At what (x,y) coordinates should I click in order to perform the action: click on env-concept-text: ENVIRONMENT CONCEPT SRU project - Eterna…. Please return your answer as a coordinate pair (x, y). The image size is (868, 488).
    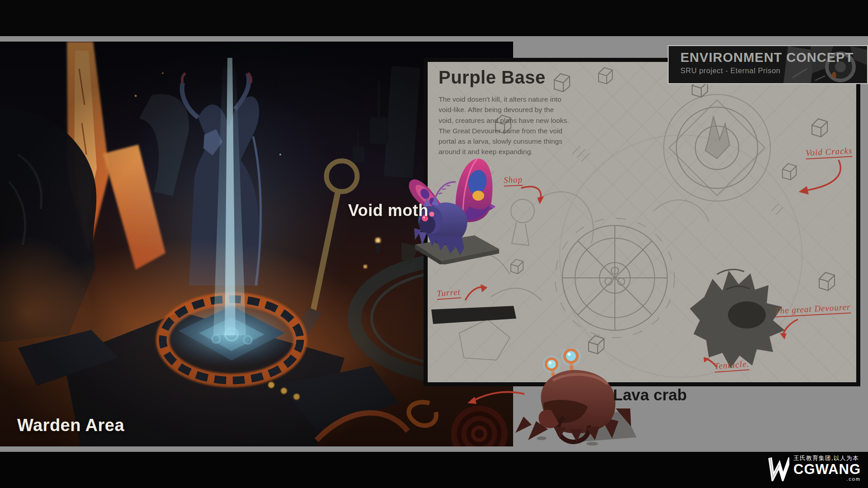
    Looking at the image, I should click on (767, 62).